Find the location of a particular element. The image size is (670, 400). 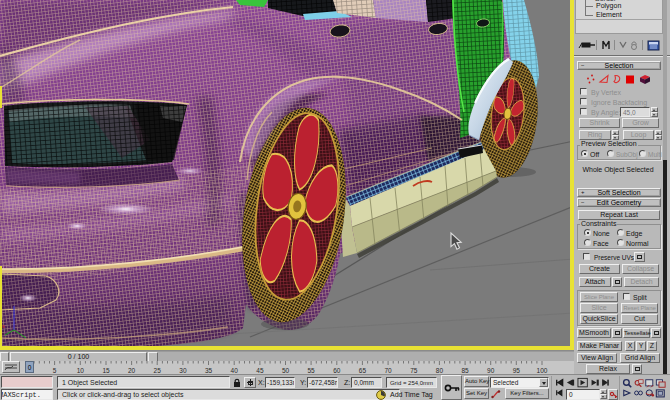

svg-text: 60 is located at coordinates (337, 370).